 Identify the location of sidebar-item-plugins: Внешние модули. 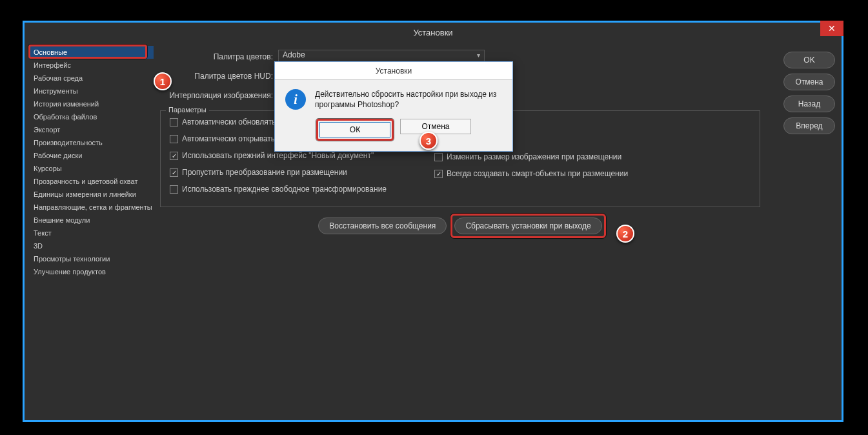
(91, 220).